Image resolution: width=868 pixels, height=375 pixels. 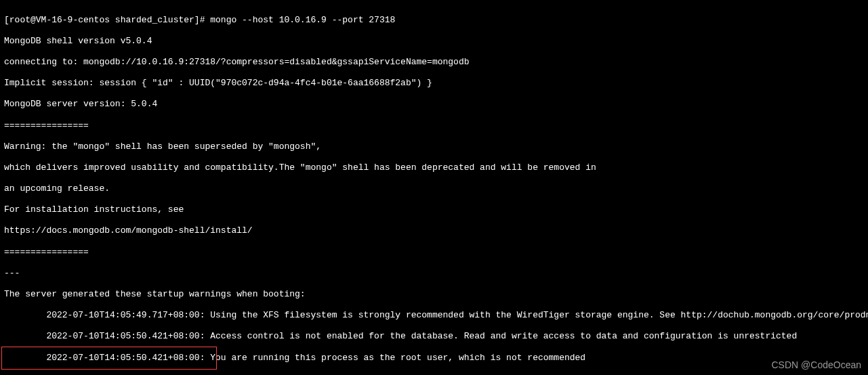 I want to click on terminal-line: connecting to: mongodb://10.0.16.9:27318…, so click(x=436, y=62).